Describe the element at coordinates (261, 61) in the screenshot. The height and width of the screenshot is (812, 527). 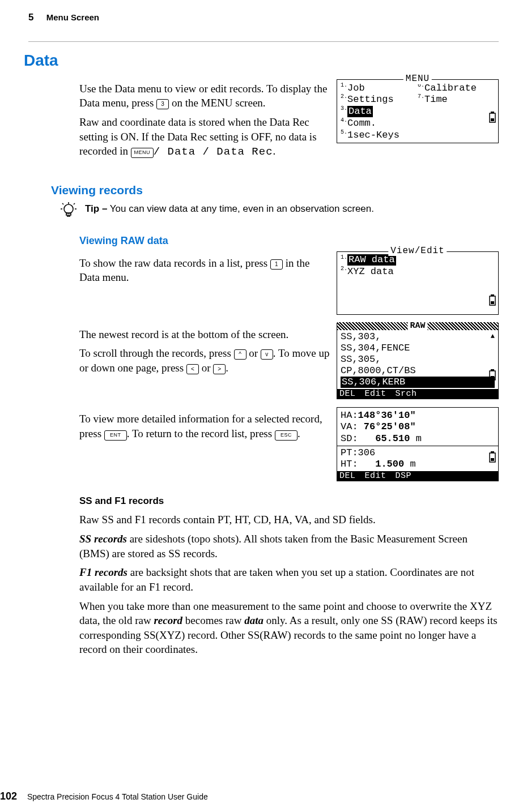
I see `section-title: Data` at that location.